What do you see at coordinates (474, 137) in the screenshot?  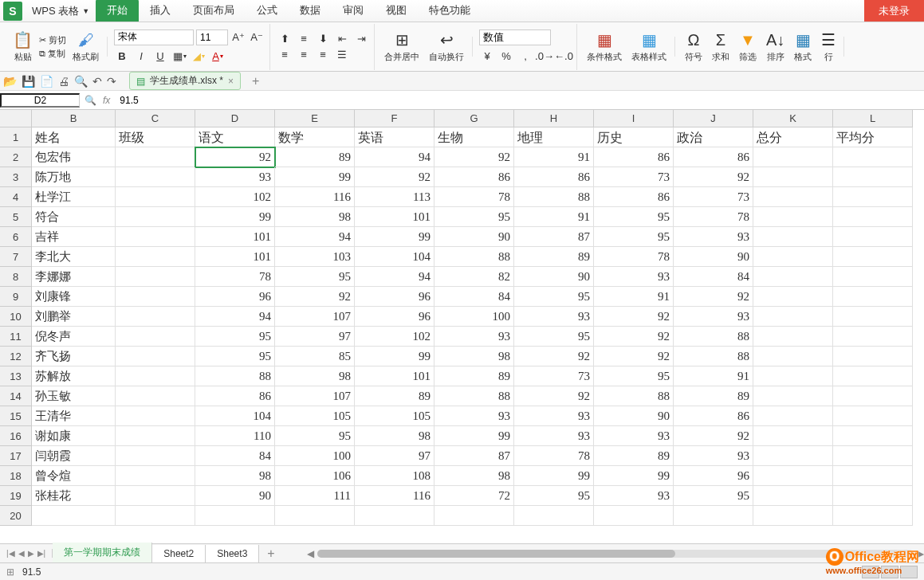 I see `cell-G1: 生物` at bounding box center [474, 137].